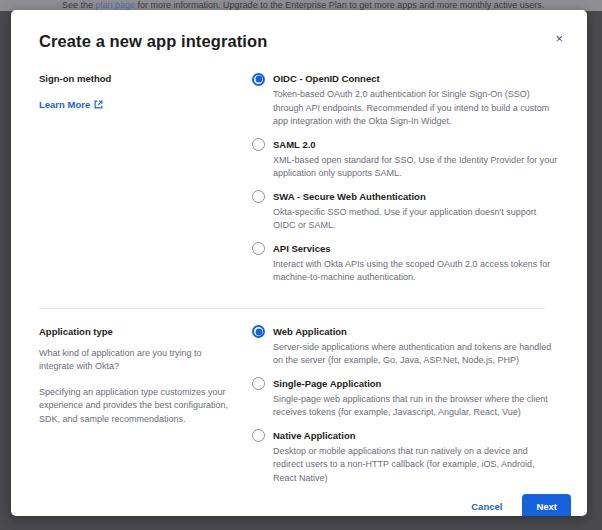 The width and height of the screenshot is (602, 530). I want to click on radio-option-single-page-application: Single-Page Application Single-page web …, so click(406, 398).